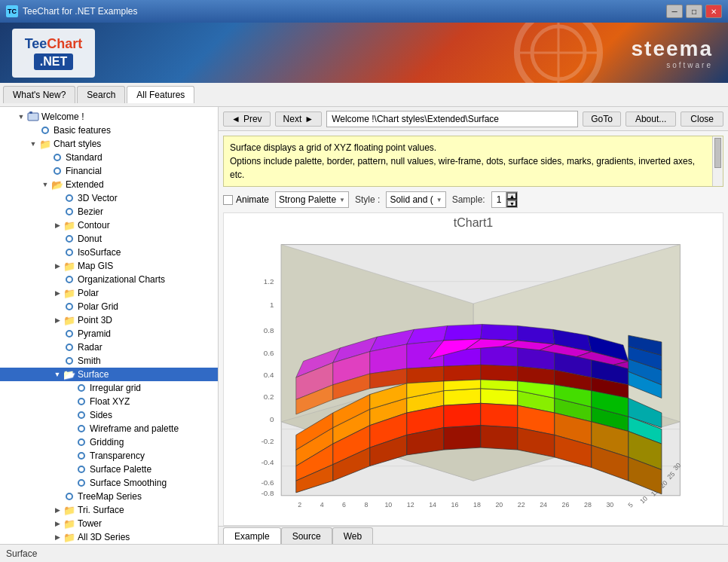 This screenshot has width=728, height=562. What do you see at coordinates (269, 330) in the screenshot?
I see `svg-text: 0.8` at bounding box center [269, 330].